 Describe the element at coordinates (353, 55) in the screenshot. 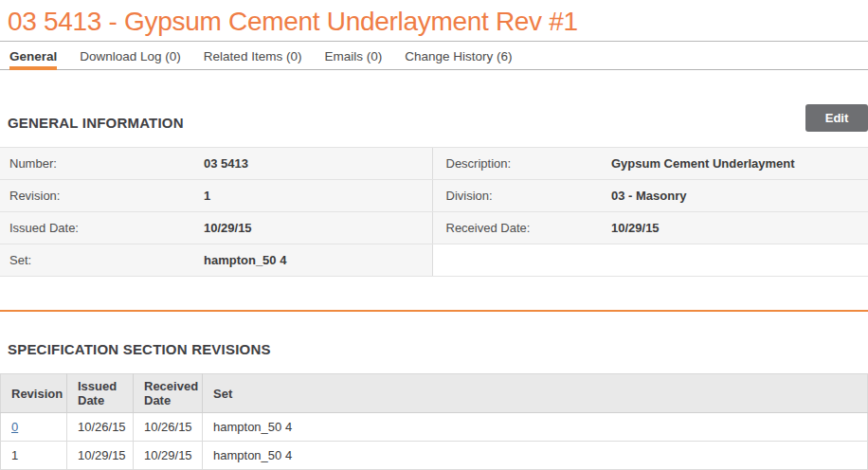

I see `tab-emails: Emails (0)` at that location.